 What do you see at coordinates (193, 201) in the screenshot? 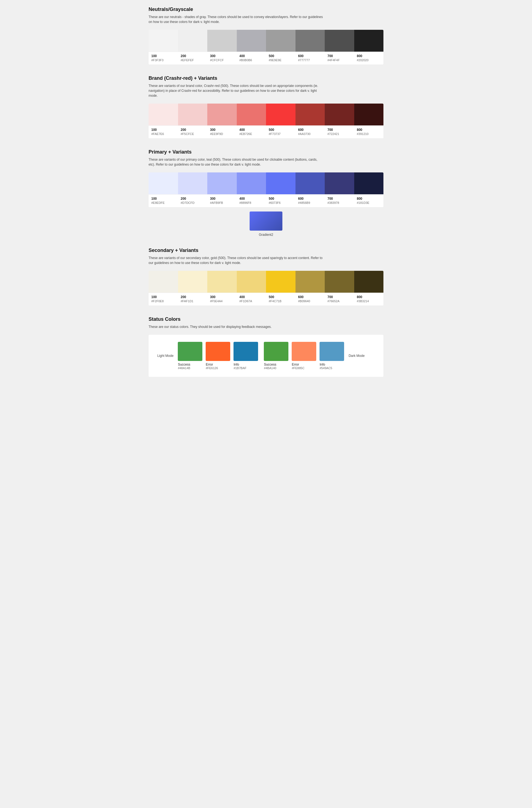
I see `color-info: 200#D7DCFD` at bounding box center [193, 201].